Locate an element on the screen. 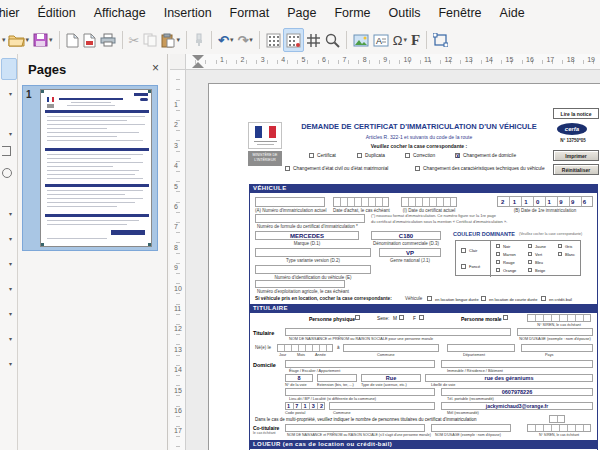 This screenshot has height=450, width=600. departement-field is located at coordinates (481, 348).